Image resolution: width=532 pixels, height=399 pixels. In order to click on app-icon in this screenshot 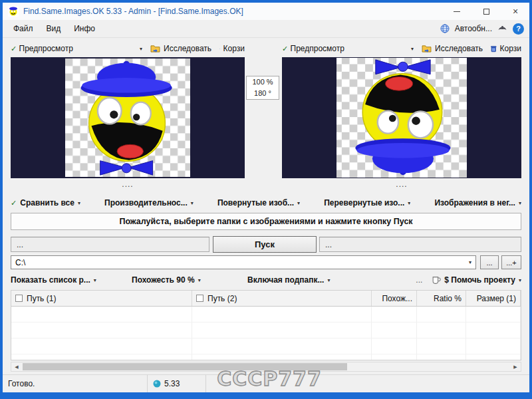, I will do `click(13, 11)`.